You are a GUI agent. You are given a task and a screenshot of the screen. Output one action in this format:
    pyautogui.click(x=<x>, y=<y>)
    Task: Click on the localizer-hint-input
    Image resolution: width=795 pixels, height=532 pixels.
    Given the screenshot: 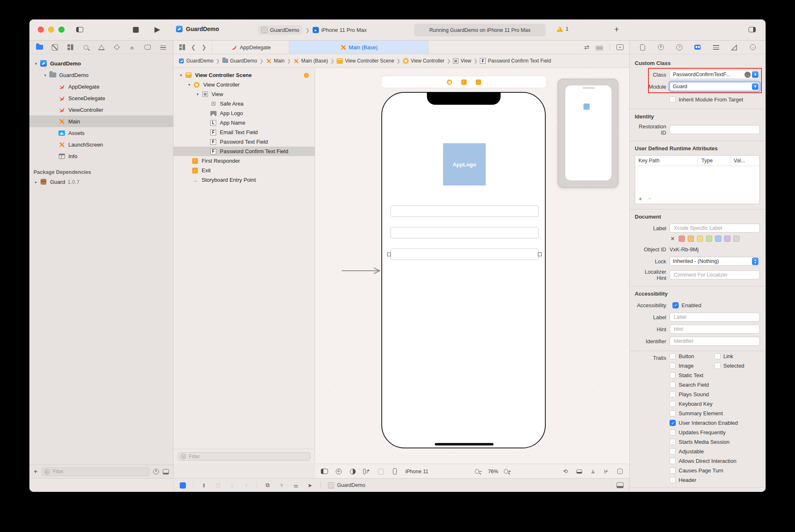 What is the action you would take?
    pyautogui.click(x=716, y=275)
    